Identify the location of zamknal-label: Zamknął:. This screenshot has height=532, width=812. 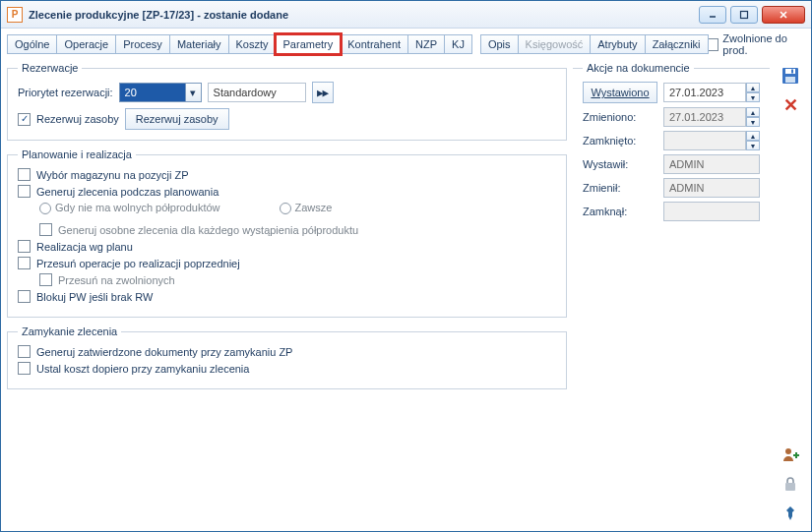
(620, 211).